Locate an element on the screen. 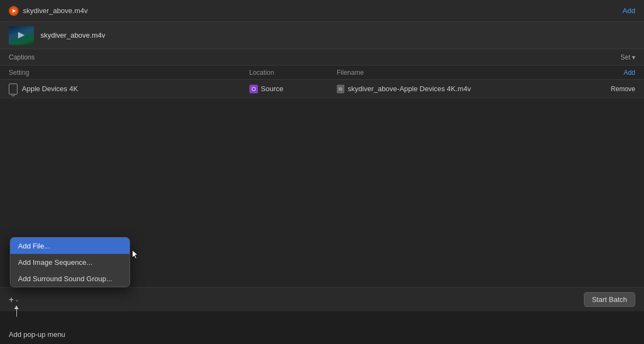 The height and width of the screenshot is (344, 644). label-arrow is located at coordinates (16, 311).